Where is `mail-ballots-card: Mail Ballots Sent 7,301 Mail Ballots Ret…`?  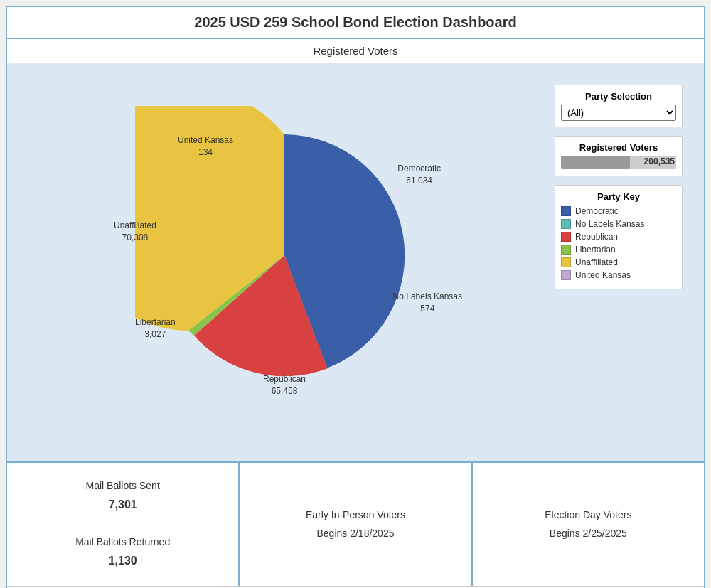 mail-ballots-card: Mail Ballots Sent 7,301 Mail Ballots Ret… is located at coordinates (124, 525).